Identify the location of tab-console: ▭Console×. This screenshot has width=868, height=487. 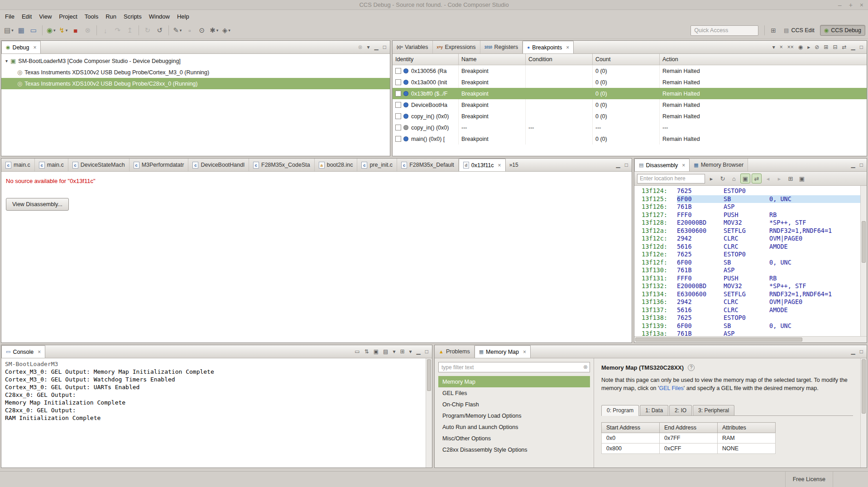
(24, 352).